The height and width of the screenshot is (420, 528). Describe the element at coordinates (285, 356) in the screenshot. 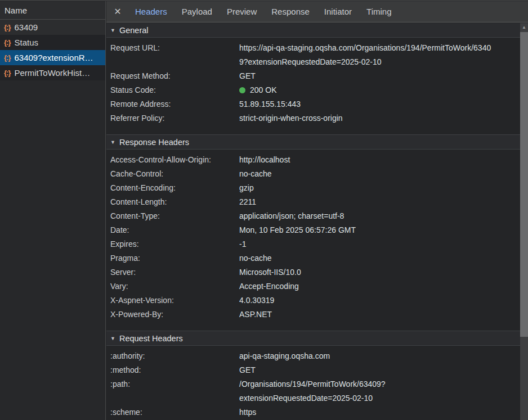

I see `header-value: api-qa-staging.oqsha.com` at that location.